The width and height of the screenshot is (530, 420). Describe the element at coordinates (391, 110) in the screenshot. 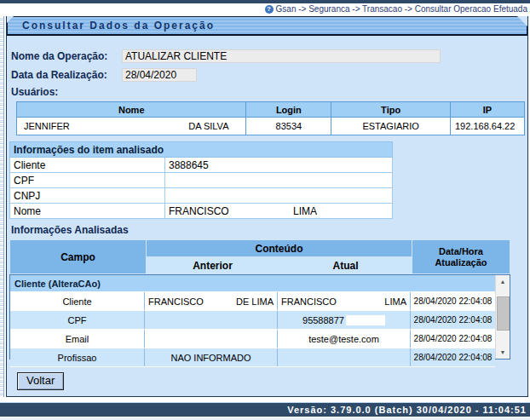

I see `users-header-tipo: Tipo` at that location.